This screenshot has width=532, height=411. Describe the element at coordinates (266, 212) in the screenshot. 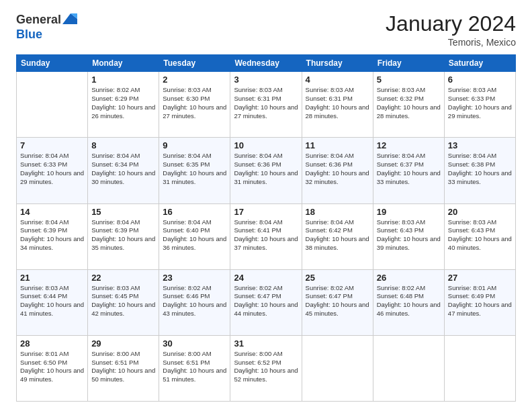

I see `day-number: 17` at that location.